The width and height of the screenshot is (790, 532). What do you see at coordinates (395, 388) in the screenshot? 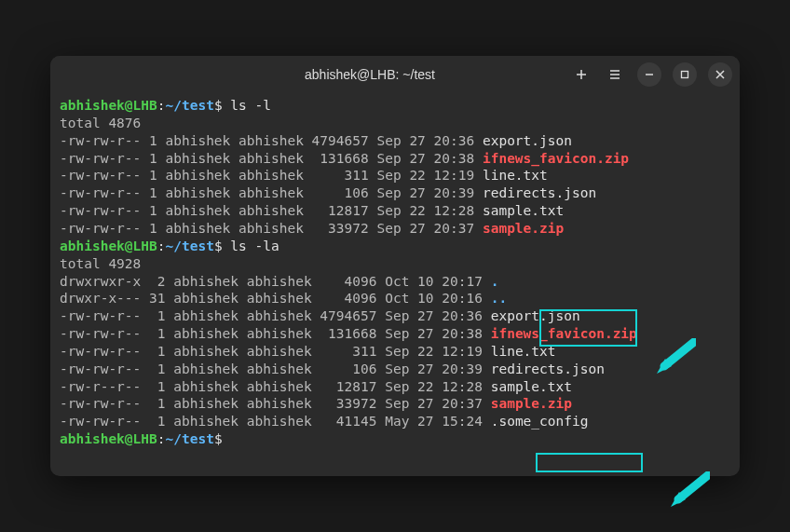
I see `terminal-line: -rw-r--r-- 1 abhishek abhishek 12817 Sep…` at bounding box center [395, 388].